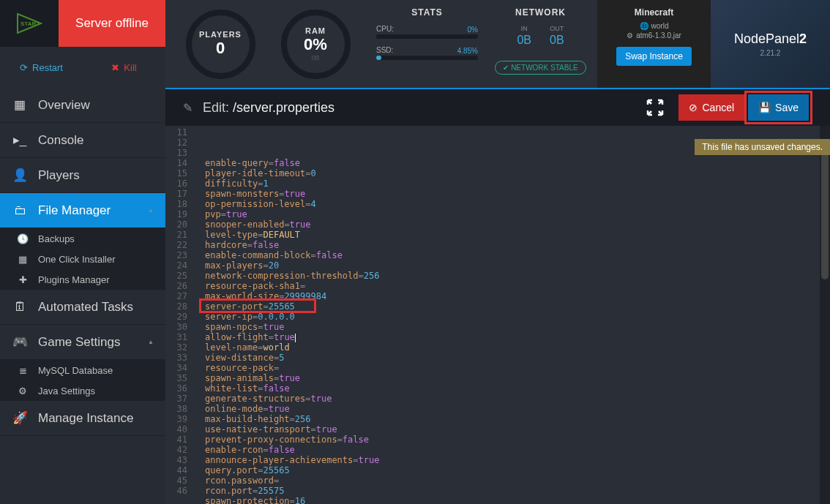 The width and height of the screenshot is (830, 504). What do you see at coordinates (20, 211) in the screenshot?
I see `folder-icon: 🗀` at bounding box center [20, 211].